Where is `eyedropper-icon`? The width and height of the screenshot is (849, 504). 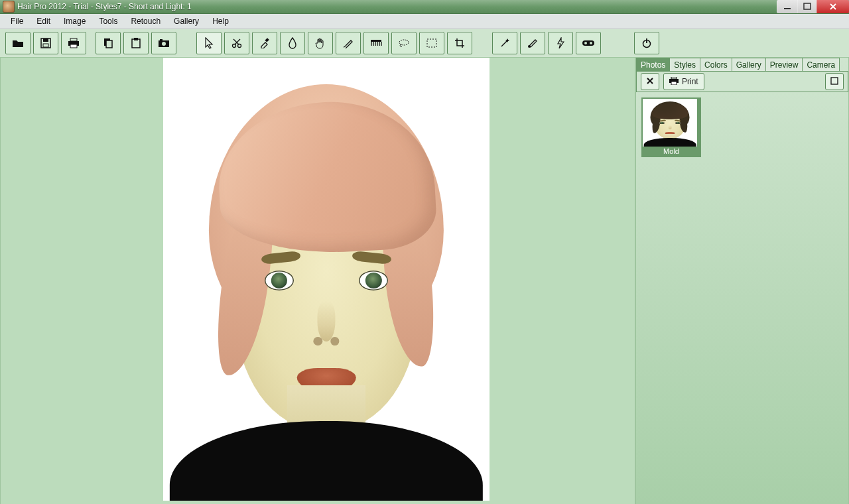 eyedropper-icon is located at coordinates (265, 43).